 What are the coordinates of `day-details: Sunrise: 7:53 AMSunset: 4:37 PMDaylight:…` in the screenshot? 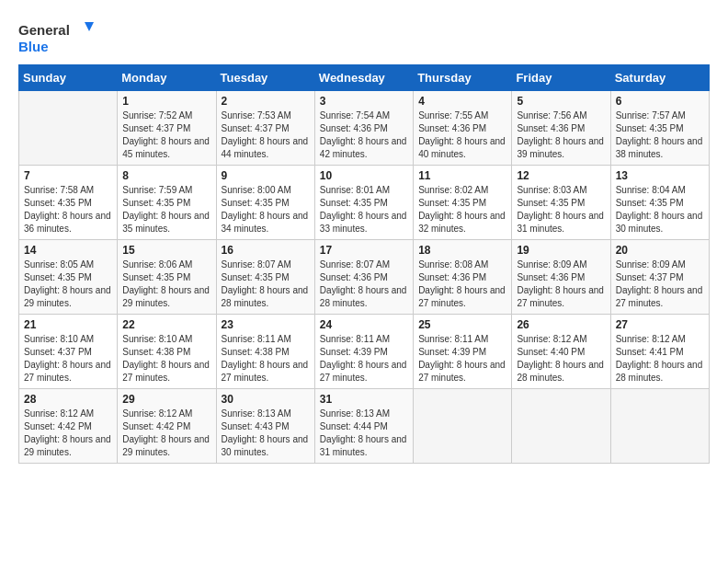 It's located at (266, 135).